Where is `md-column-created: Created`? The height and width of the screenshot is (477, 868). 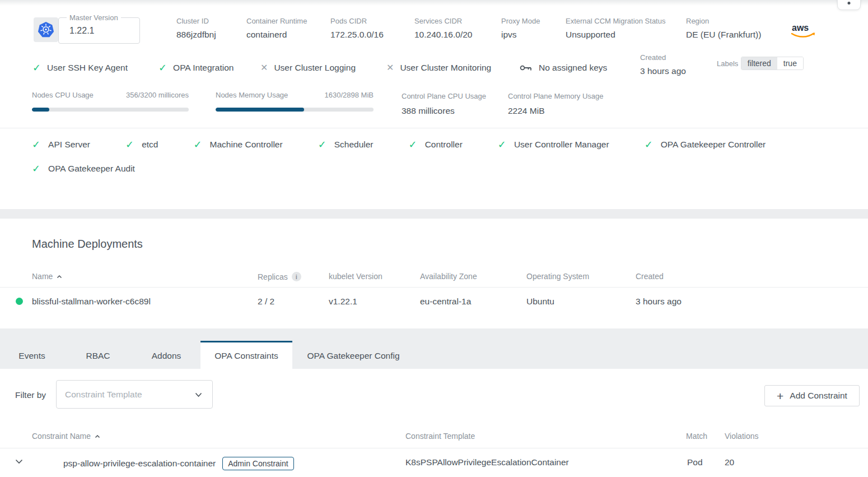 md-column-created: Created is located at coordinates (650, 276).